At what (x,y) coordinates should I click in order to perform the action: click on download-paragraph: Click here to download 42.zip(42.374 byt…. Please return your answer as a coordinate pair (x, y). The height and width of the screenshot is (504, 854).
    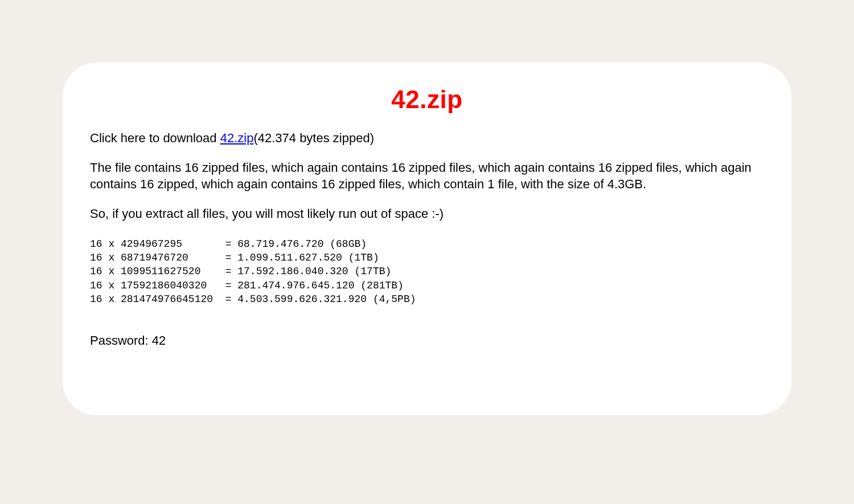
    Looking at the image, I should click on (427, 138).